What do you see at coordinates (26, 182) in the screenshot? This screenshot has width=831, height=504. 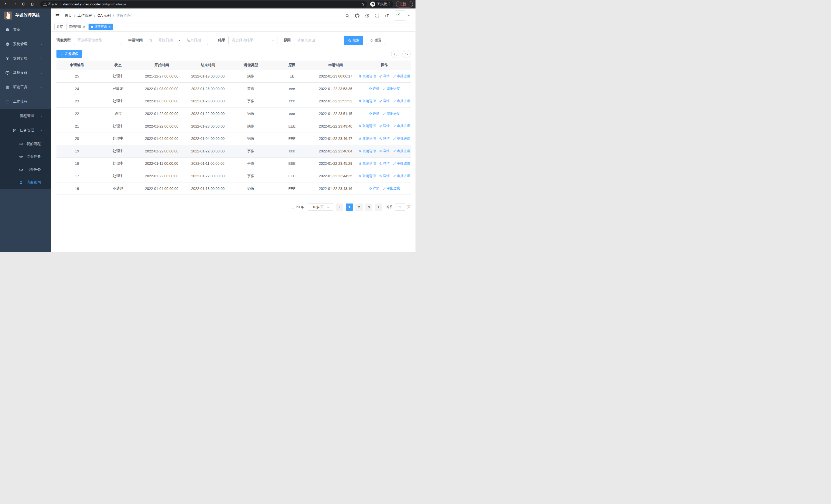 I see `sidebar-item-11: 请假查询` at bounding box center [26, 182].